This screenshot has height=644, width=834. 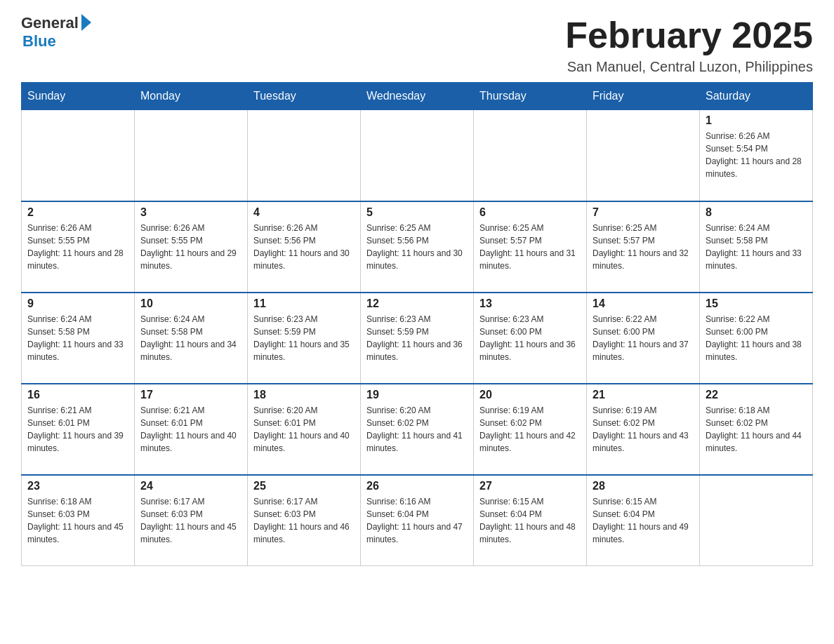 I want to click on day-number: 12, so click(x=417, y=304).